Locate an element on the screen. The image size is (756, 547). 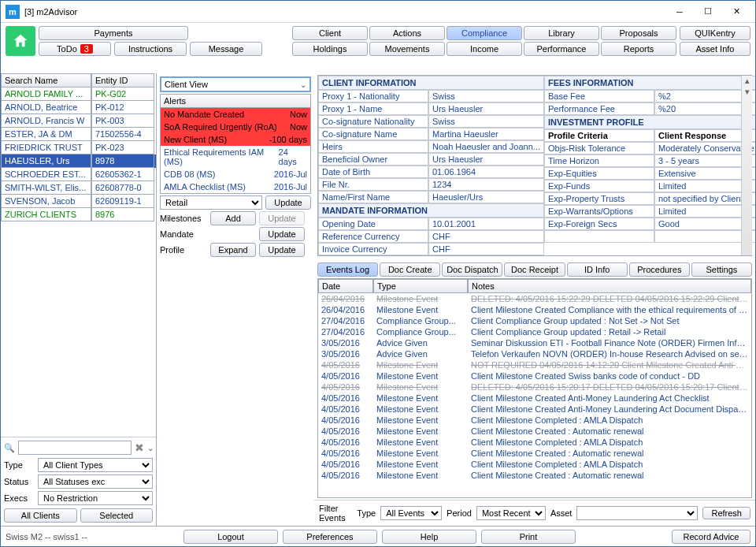
client-row: ARNOLD, BeatricePK-012 is located at coordinates (79, 107).